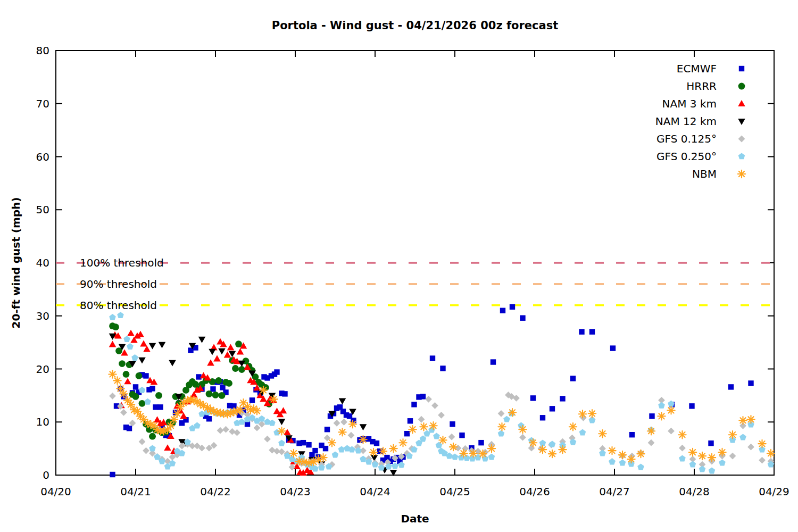  Describe the element at coordinates (122, 263) in the screenshot. I see `threshold-label: 100% threshold` at that location.